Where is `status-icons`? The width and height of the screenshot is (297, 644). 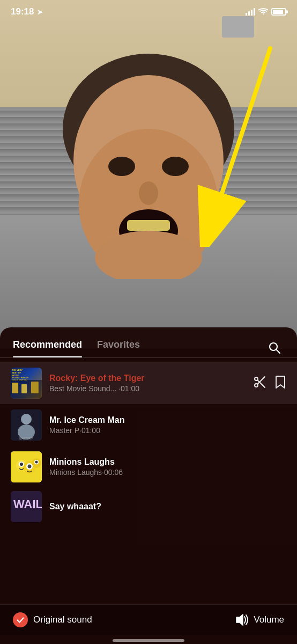 status-icons is located at coordinates (266, 12).